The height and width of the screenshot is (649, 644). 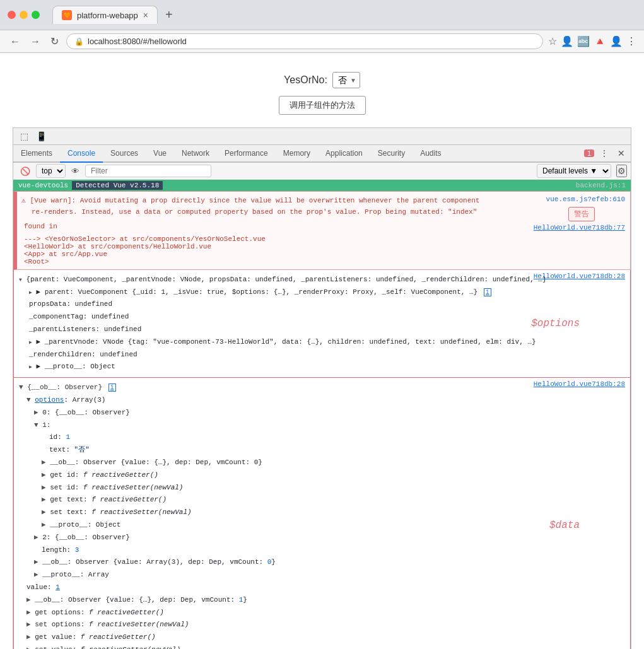 What do you see at coordinates (35, 15) in the screenshot?
I see `maximize-button` at bounding box center [35, 15].